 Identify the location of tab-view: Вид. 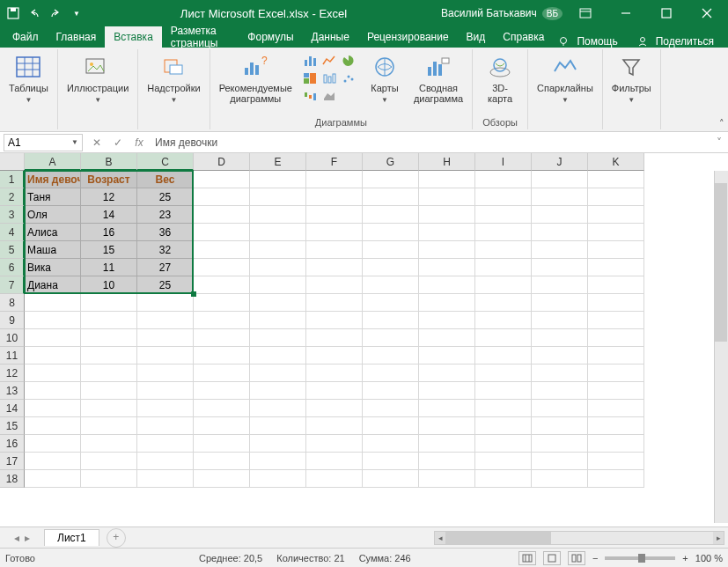
(476, 37).